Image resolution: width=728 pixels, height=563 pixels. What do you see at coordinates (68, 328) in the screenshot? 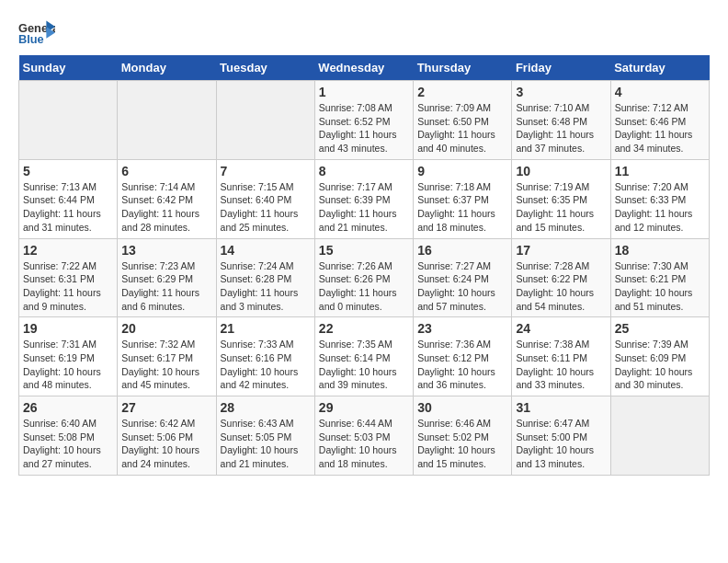
I see `day-number: 19` at bounding box center [68, 328].